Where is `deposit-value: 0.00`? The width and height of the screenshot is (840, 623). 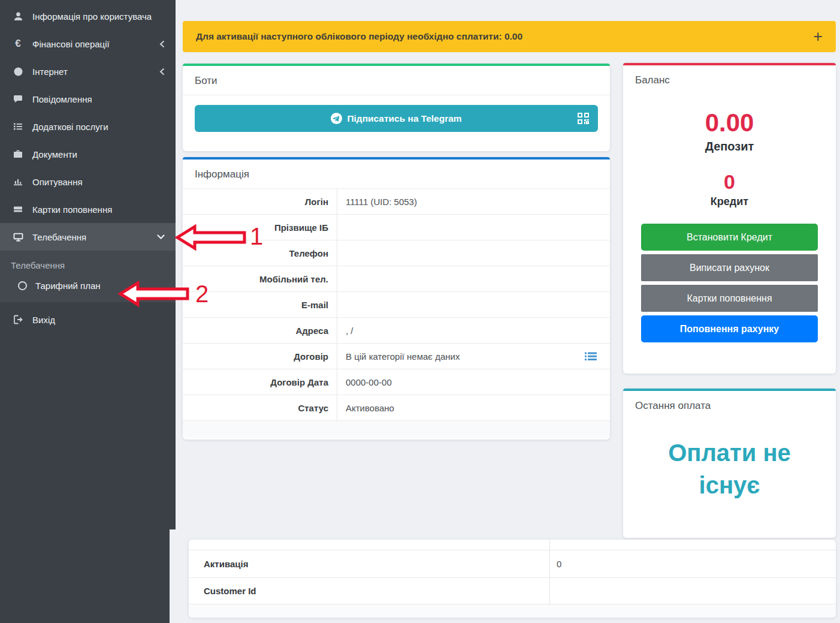 deposit-value: 0.00 is located at coordinates (730, 123).